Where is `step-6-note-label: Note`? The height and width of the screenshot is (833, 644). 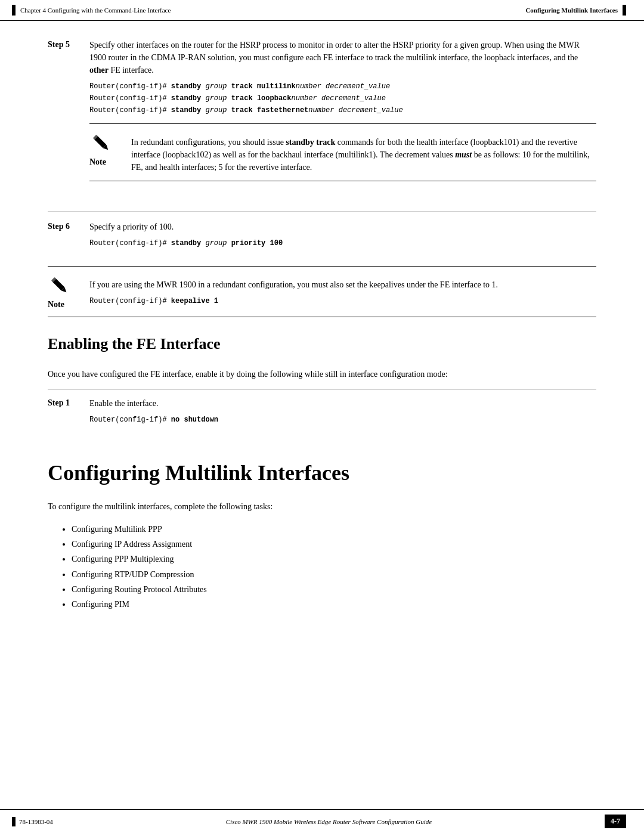
step-6-note-label: Note is located at coordinates (56, 305).